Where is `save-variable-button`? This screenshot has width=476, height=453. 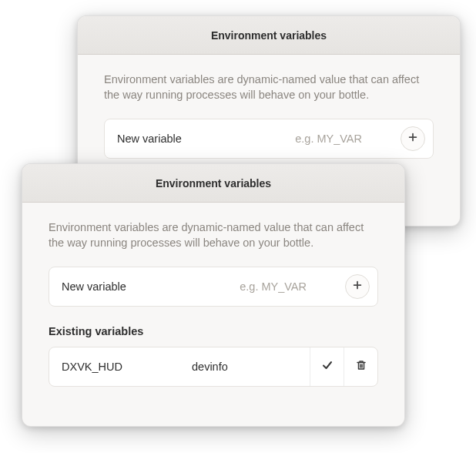
save-variable-button is located at coordinates (327, 367).